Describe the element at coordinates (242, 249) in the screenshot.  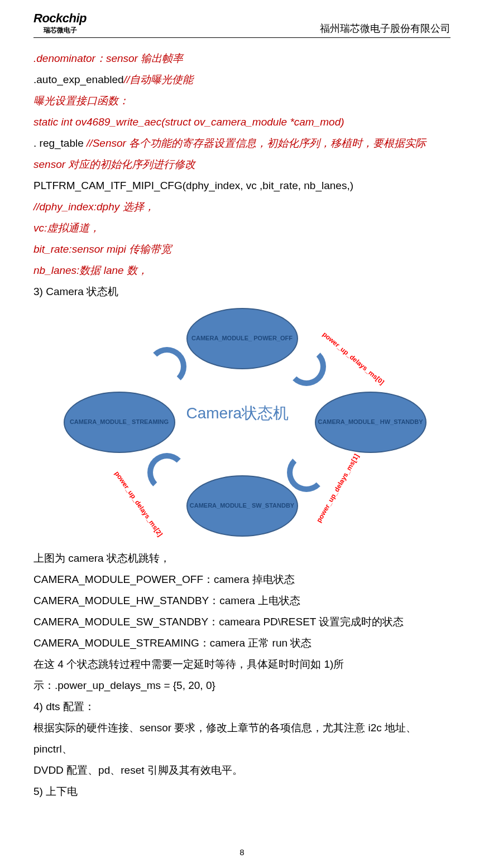
I see `text-line: bit_rate:sensor mipi 传输带宽` at that location.